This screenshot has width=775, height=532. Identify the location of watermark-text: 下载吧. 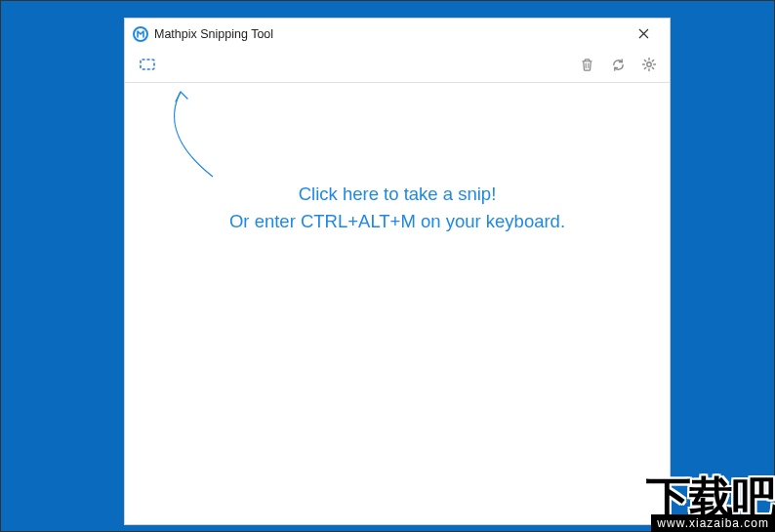
(711, 498).